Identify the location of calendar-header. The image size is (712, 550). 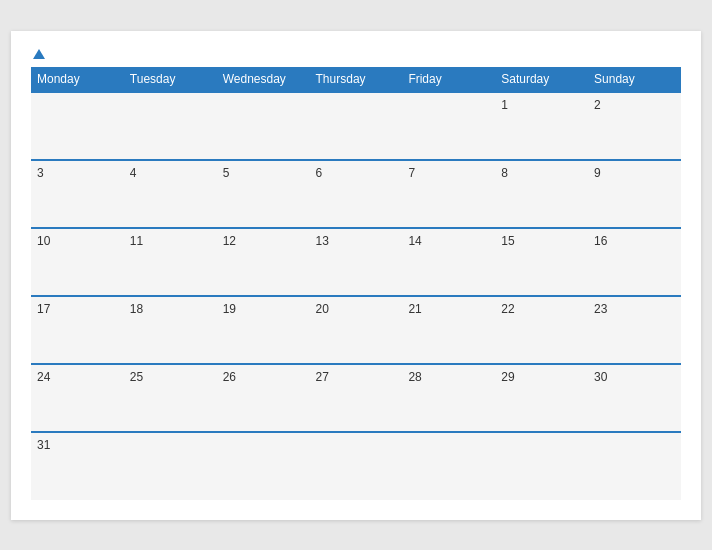
(356, 54).